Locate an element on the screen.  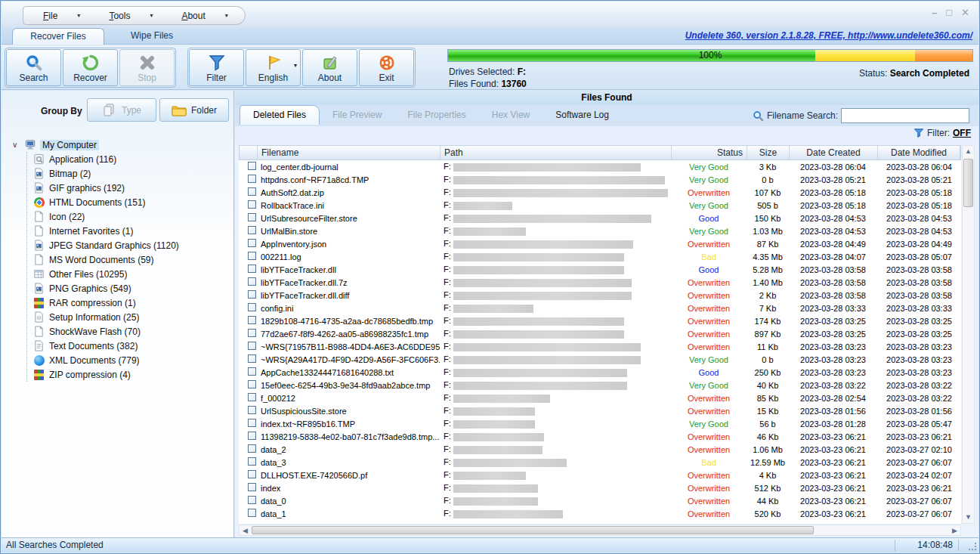
table-row: AppInventory.jsonF:Overwritten87 Kb2023-… is located at coordinates (600, 243).